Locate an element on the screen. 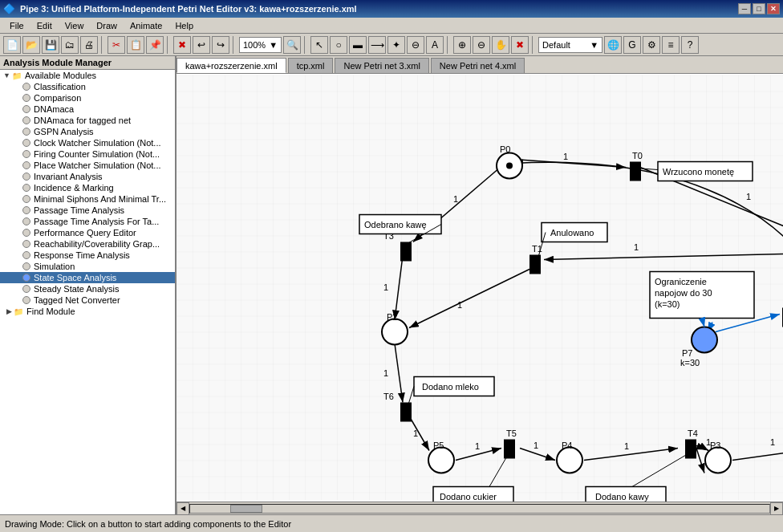 This screenshot has width=783, height=532. horizontal-scrollbar: ◀ ▶ is located at coordinates (480, 508).